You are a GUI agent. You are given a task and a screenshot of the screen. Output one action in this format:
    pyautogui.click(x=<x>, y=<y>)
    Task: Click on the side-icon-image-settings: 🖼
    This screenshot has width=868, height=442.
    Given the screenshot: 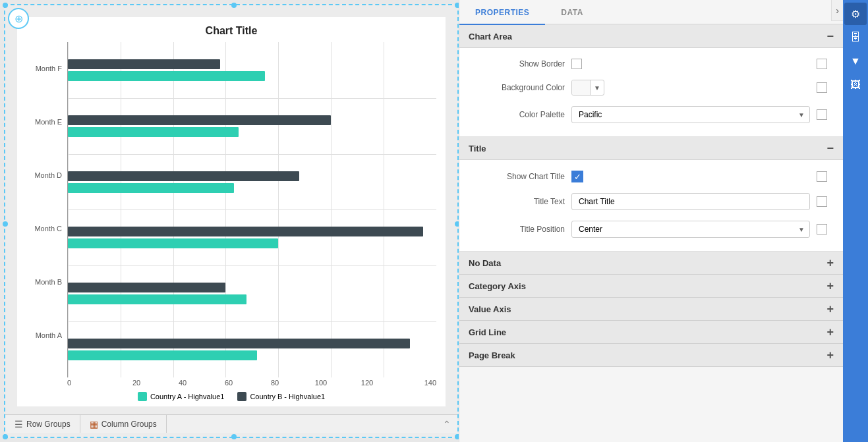 What is the action you would take?
    pyautogui.click(x=855, y=85)
    